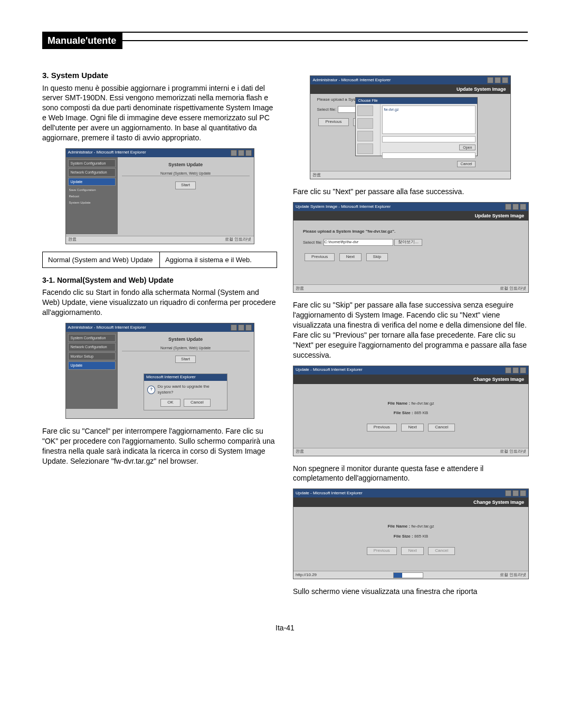  I want to click on paragraph-nospegnere: Non spegnere il monitor durante questa f…, so click(411, 474).